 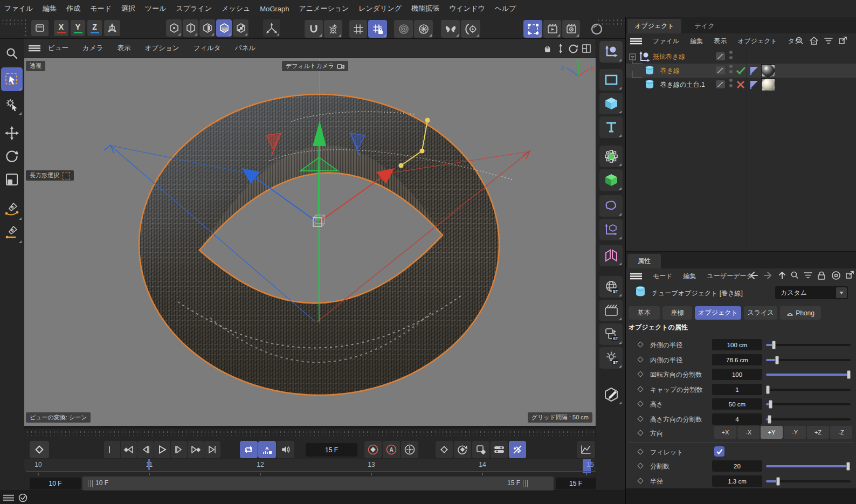 I want to click on scale-tool, so click(x=12, y=179).